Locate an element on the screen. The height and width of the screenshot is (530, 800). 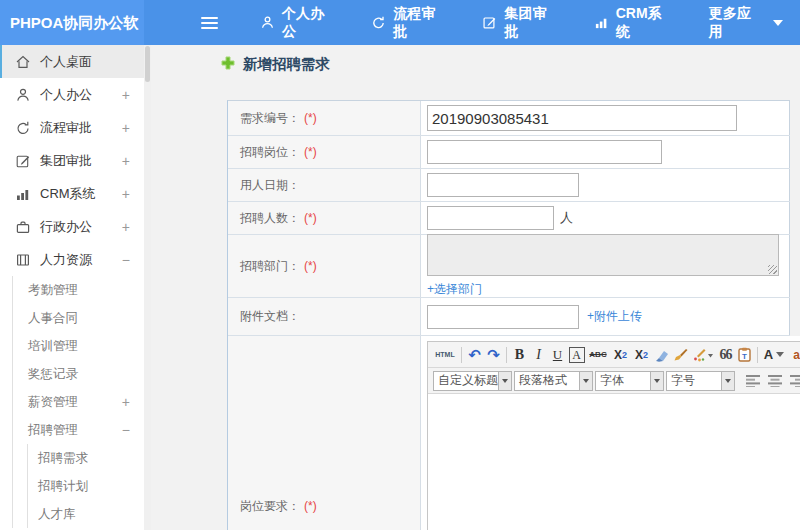
department-textarea is located at coordinates (603, 255).